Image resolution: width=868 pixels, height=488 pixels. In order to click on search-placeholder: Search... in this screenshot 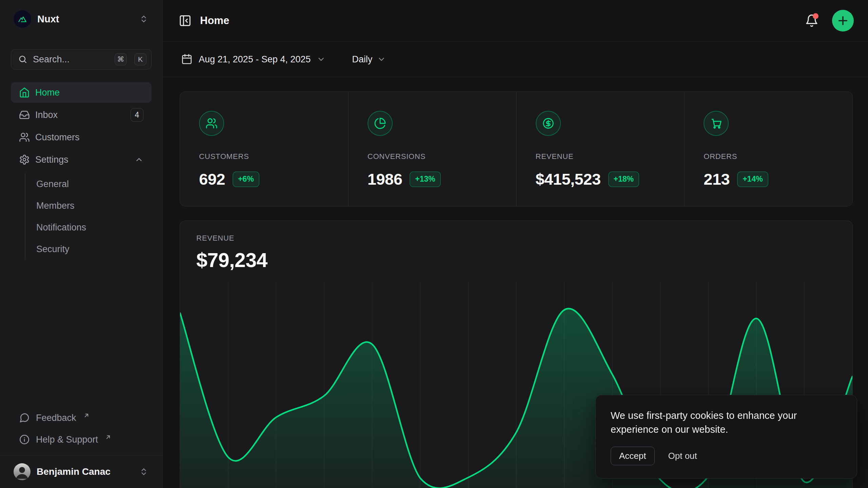, I will do `click(71, 60)`.